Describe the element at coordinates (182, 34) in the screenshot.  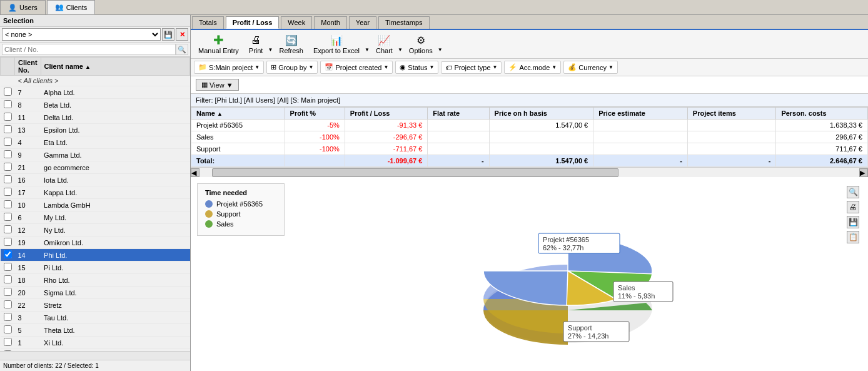
I see `clear-selection-button: ✕` at that location.